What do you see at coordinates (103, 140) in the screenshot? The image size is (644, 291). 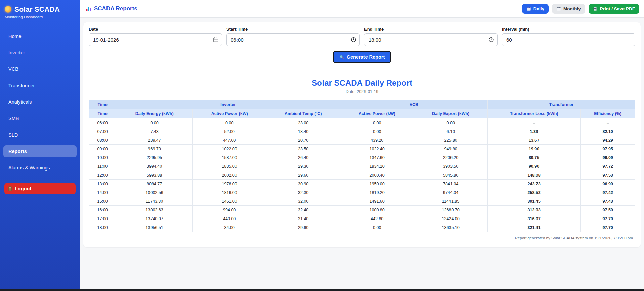 I see `table-cell: 08:00` at bounding box center [103, 140].